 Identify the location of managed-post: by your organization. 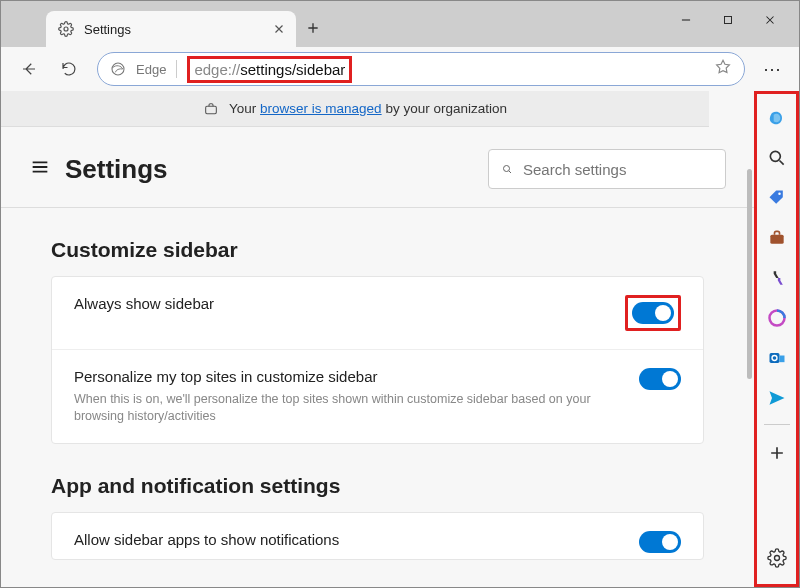
(444, 108).